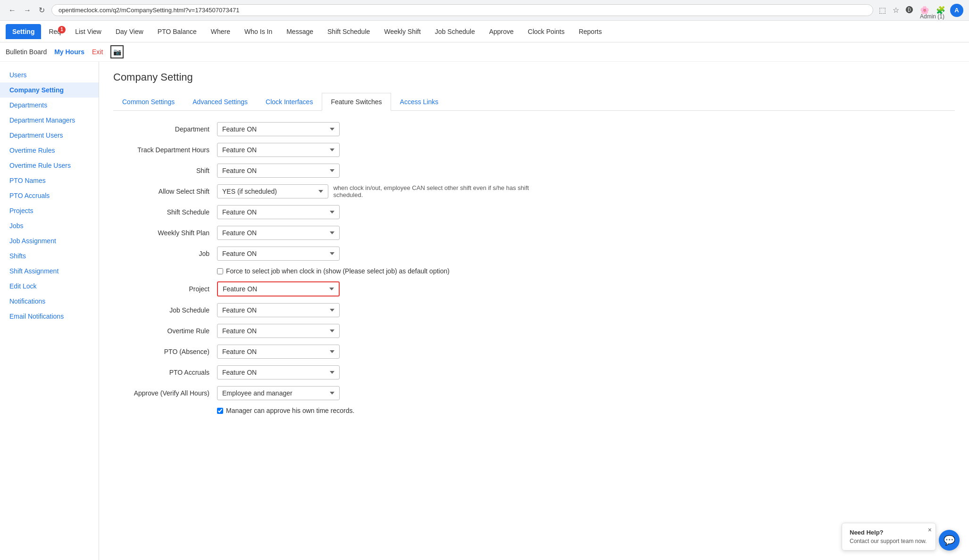 The height and width of the screenshot is (560, 969). What do you see at coordinates (220, 411) in the screenshot?
I see `manager-checkbox` at bounding box center [220, 411].